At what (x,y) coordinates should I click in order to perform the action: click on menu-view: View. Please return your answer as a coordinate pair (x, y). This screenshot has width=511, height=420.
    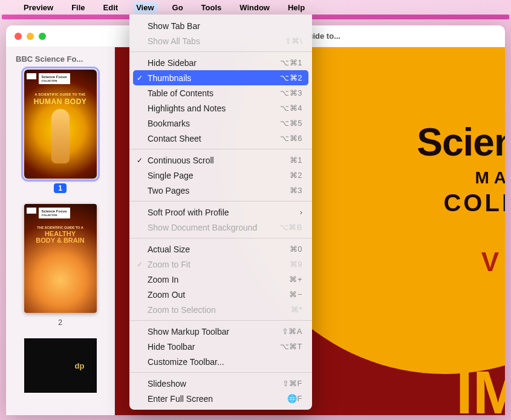
    Looking at the image, I should click on (145, 7).